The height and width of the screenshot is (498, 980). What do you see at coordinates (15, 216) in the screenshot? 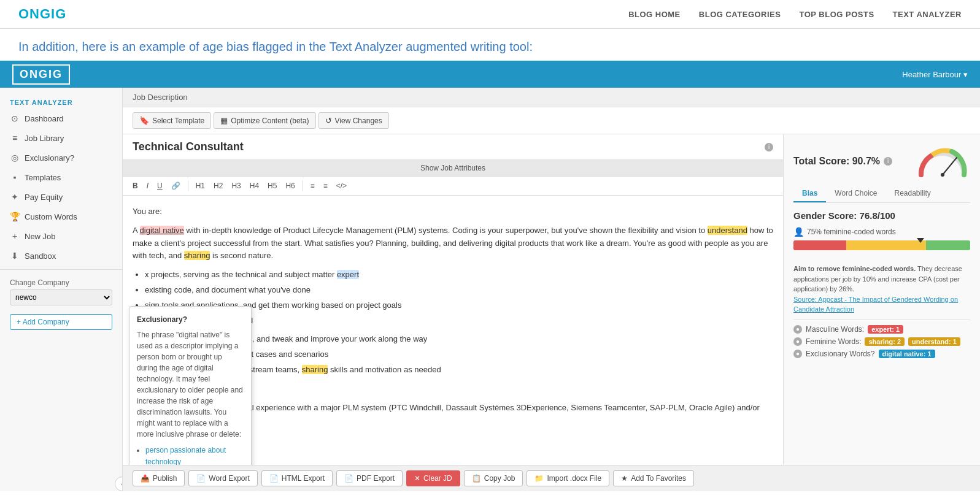
I see `custom-words-icon: 🏆` at bounding box center [15, 216].